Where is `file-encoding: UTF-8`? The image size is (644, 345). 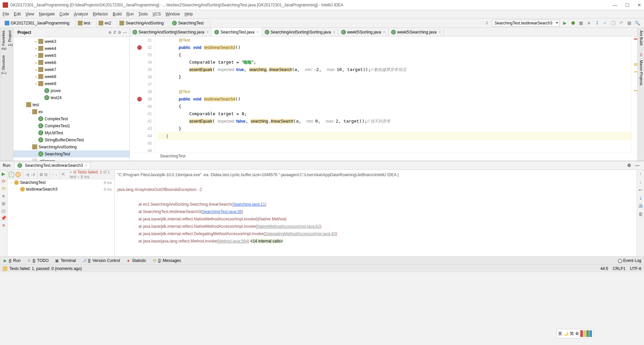 file-encoding: UTF-8 is located at coordinates (636, 269).